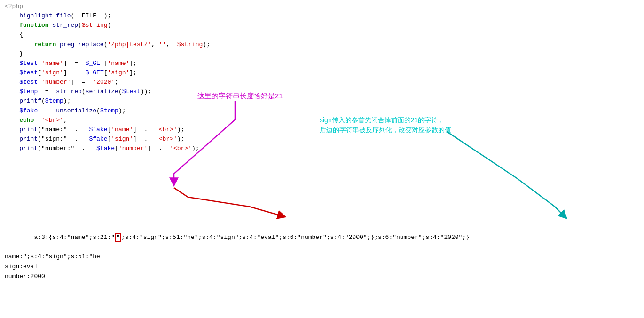 The height and width of the screenshot is (318, 644). Describe the element at coordinates (322, 54) in the screenshot. I see `code-line-6: }` at that location.